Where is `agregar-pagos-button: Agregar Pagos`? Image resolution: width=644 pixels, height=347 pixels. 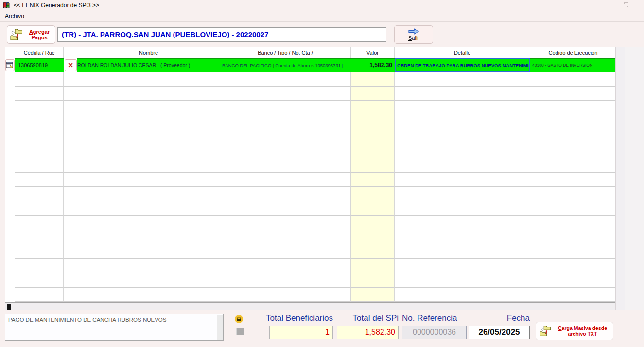
agregar-pagos-button: Agregar Pagos is located at coordinates (31, 35).